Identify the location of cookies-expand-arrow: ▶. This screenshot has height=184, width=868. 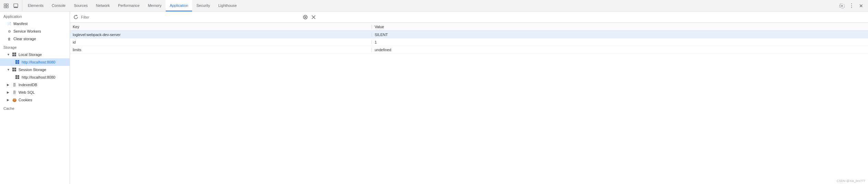
(9, 100).